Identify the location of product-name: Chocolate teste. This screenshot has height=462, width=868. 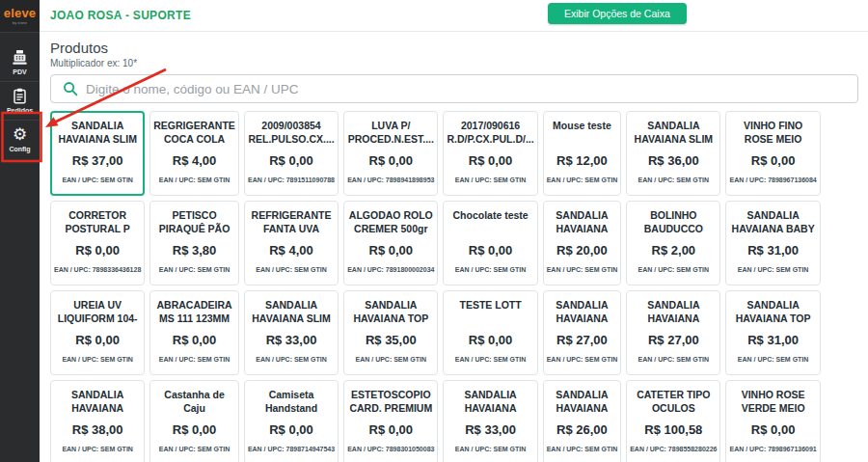
(490, 222).